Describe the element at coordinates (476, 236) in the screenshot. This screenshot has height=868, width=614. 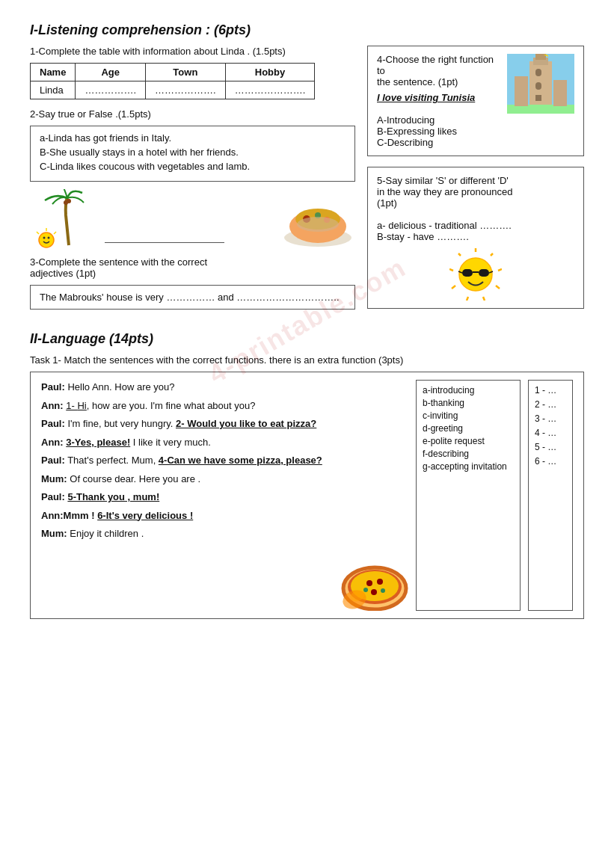
I see `q5-b: B-stay - have ……….` at that location.